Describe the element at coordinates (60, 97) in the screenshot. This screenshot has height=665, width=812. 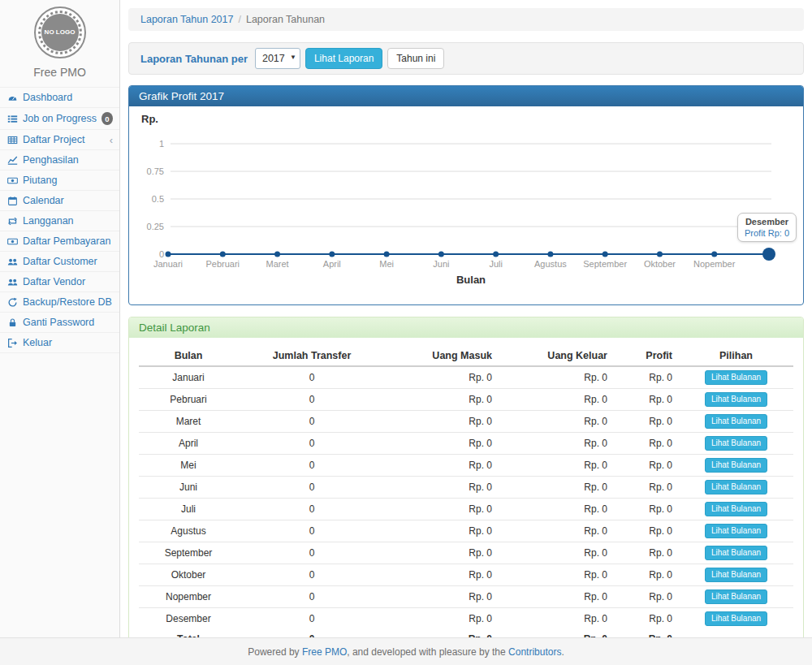
I see `sidebar-item-dashboard: Dashboard` at that location.